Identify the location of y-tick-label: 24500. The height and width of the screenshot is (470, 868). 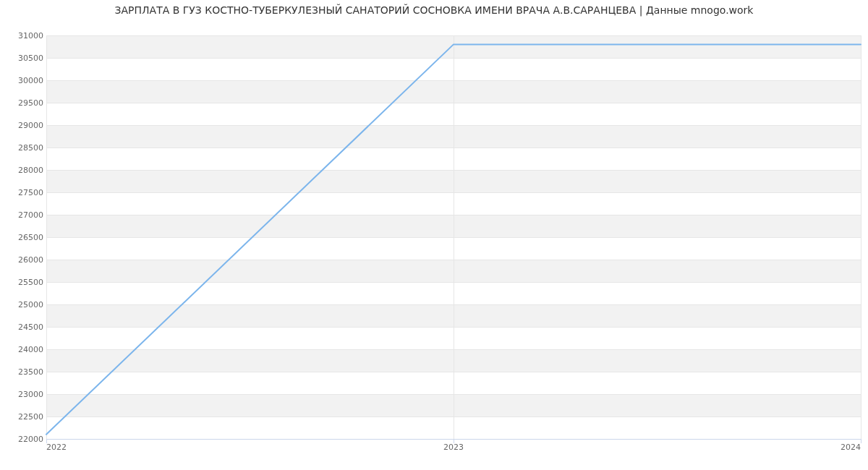
(23, 327).